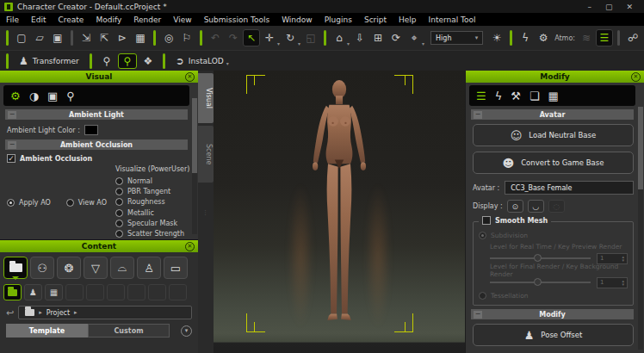  I want to click on maximize-button: ▢, so click(610, 7).